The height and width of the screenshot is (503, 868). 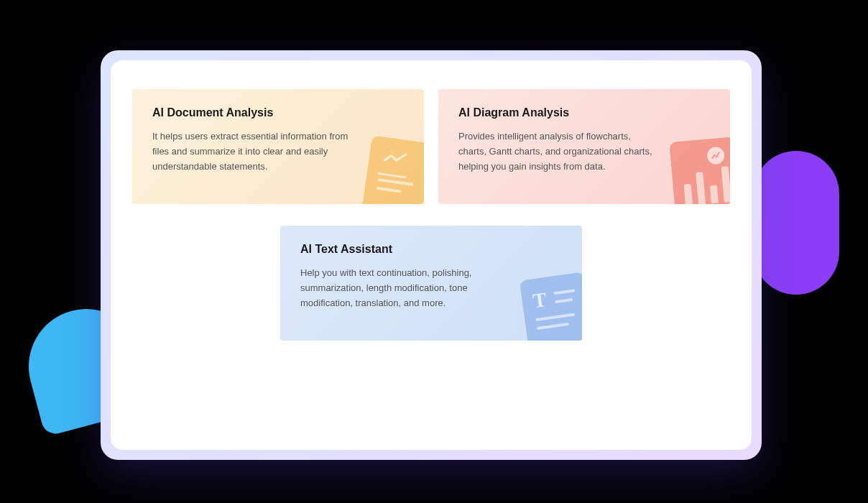 I want to click on text-icon: T, so click(x=550, y=306).